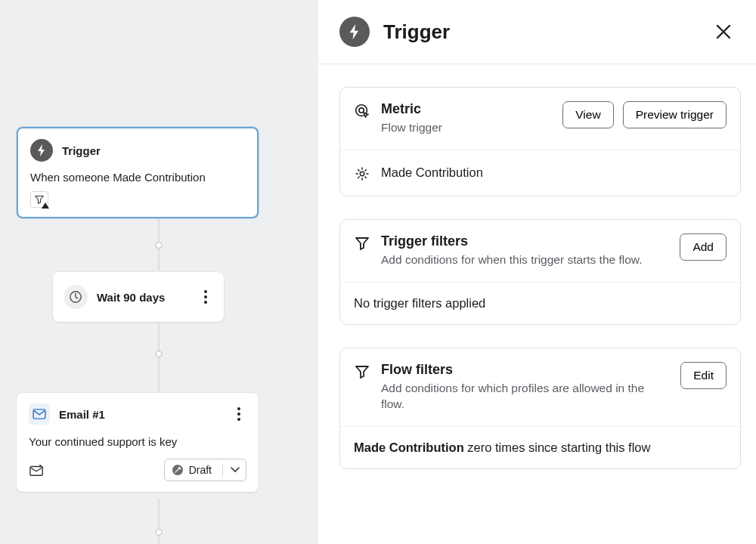  Describe the element at coordinates (674, 115) in the screenshot. I see `preview-trigger-button: Preview trigger` at that location.